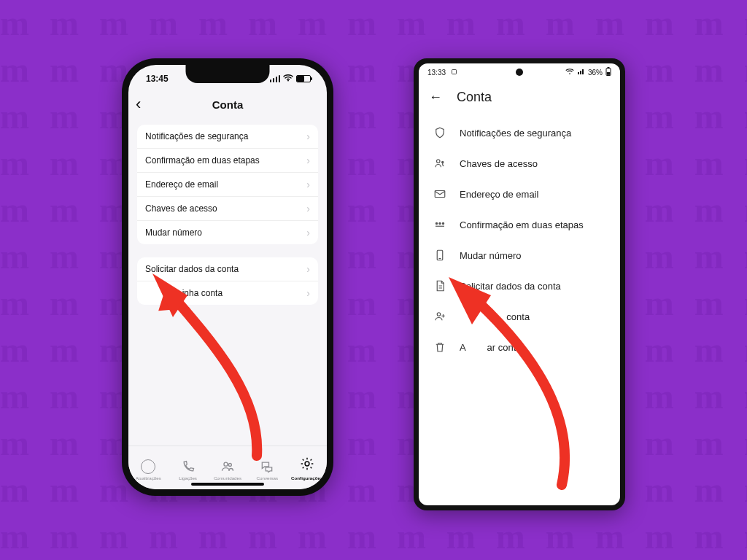 The height and width of the screenshot is (560, 747). I want to click on tab-calls: Ligações, so click(188, 470).